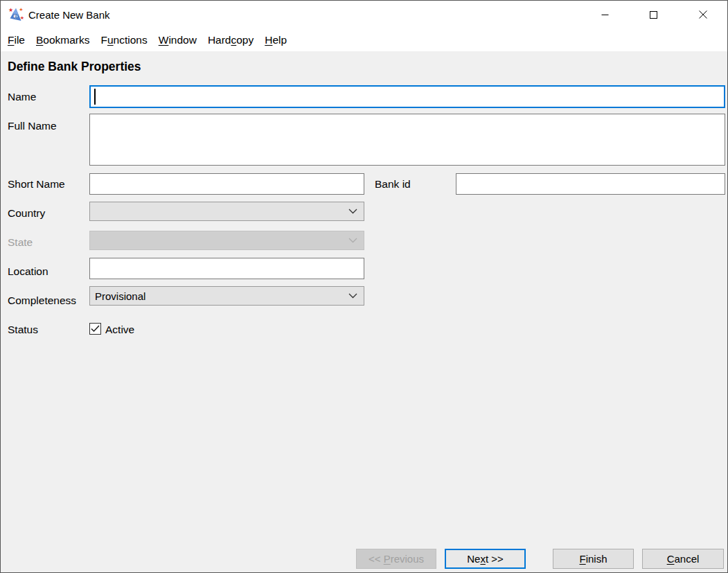 The width and height of the screenshot is (728, 573). I want to click on active-checkbox-label: Active, so click(120, 330).